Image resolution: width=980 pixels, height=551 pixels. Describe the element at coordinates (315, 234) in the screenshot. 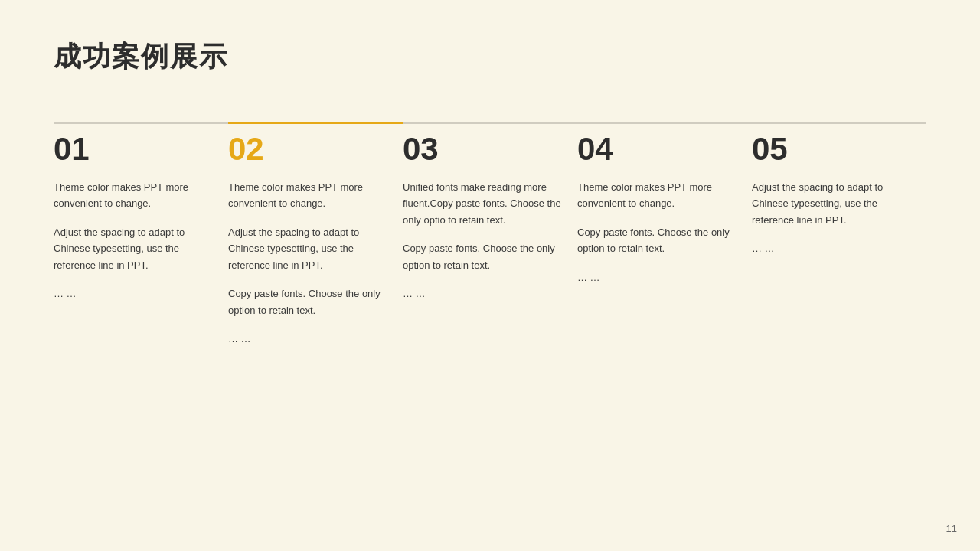

I see `col-02: 02Theme color makes PPT more convenient …` at that location.